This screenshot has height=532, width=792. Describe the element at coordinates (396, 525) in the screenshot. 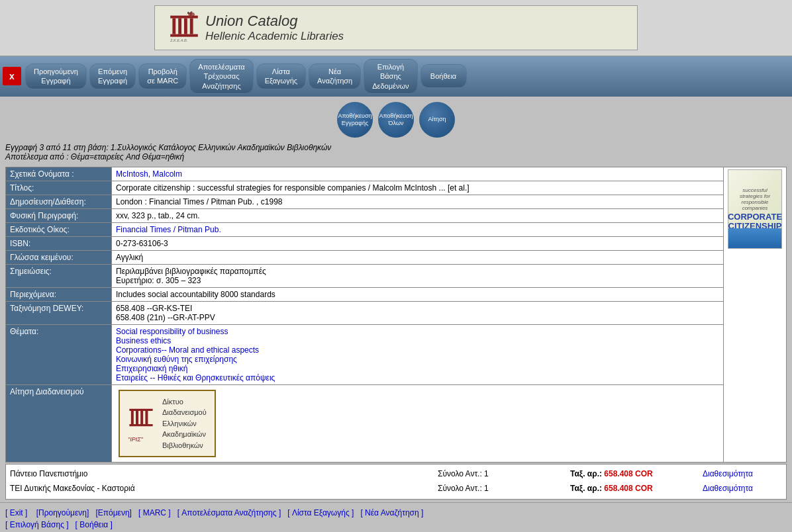

I see `footer-row-2: [ Επιλογή Βάσης ] [ Βοήθεια ]` at that location.